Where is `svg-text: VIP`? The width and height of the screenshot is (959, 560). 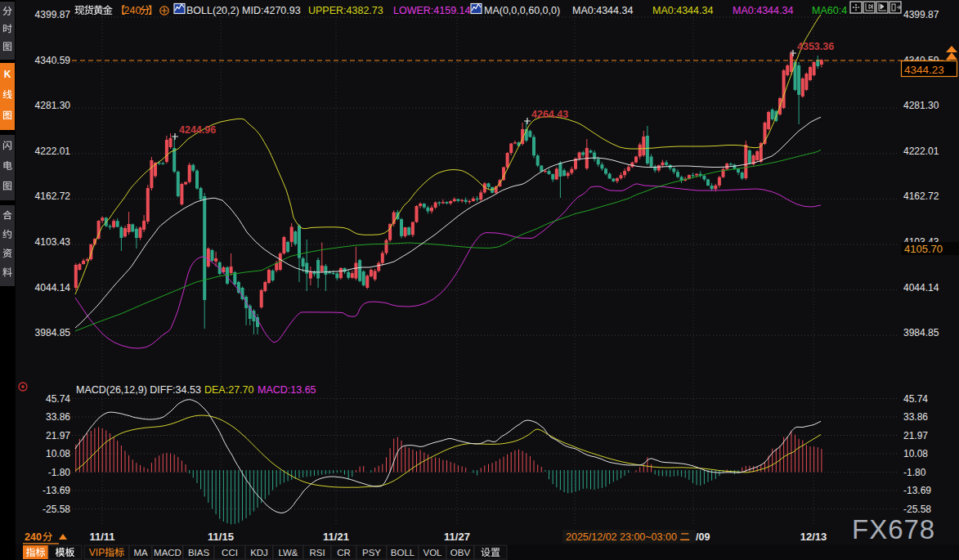 svg-text: VIP is located at coordinates (96, 553).